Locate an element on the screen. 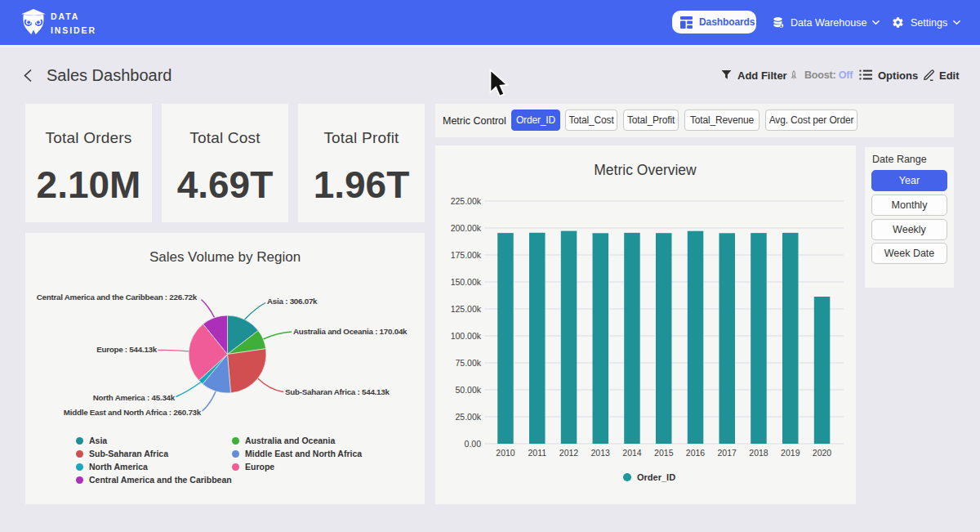 The image size is (980, 532). svg-text: 2013 is located at coordinates (601, 453).